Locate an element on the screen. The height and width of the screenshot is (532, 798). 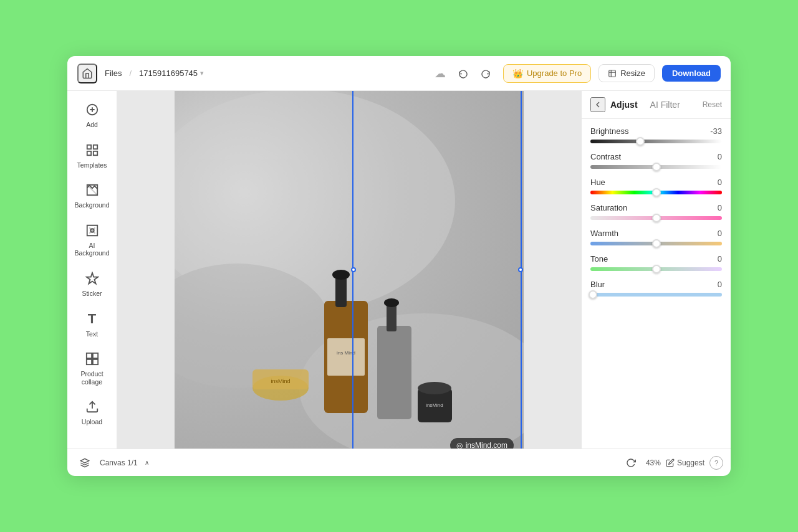
ai-background-label: AI Background is located at coordinates (92, 249).